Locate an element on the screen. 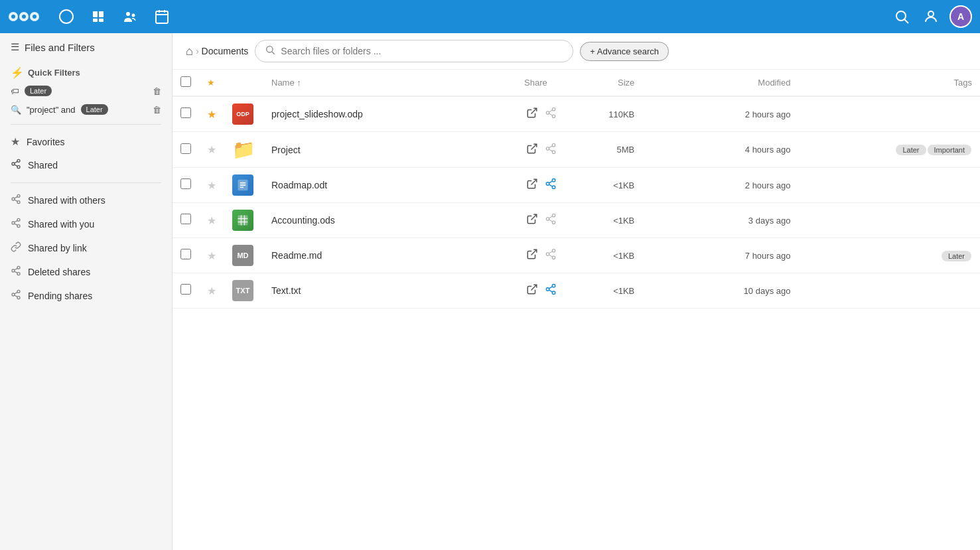 The width and height of the screenshot is (980, 550). hamburger-icon: ☰ is located at coordinates (15, 47).